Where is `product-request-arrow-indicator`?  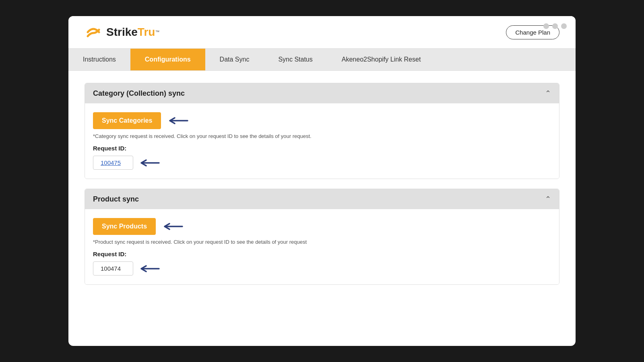 product-request-arrow-indicator is located at coordinates (149, 269).